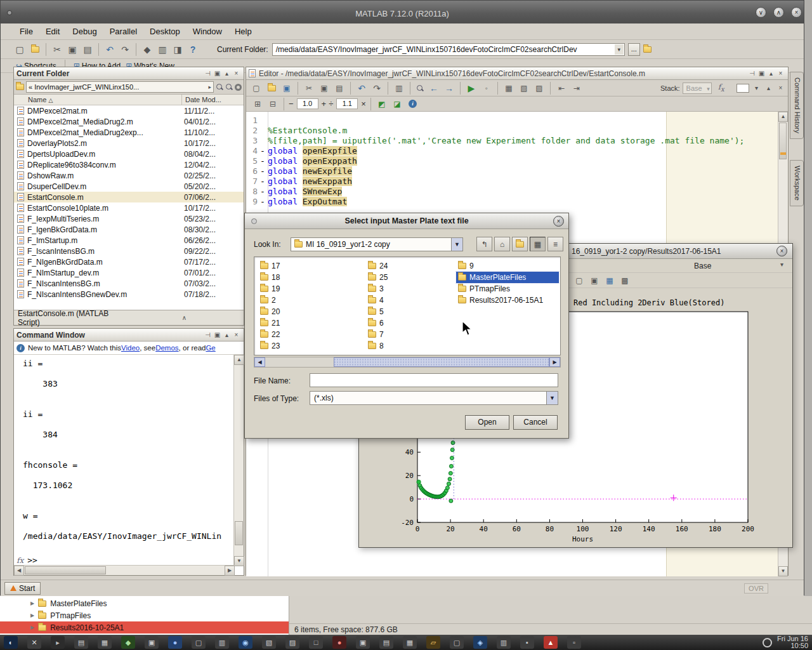  I want to click on close-panel-icon: ×, so click(236, 74).